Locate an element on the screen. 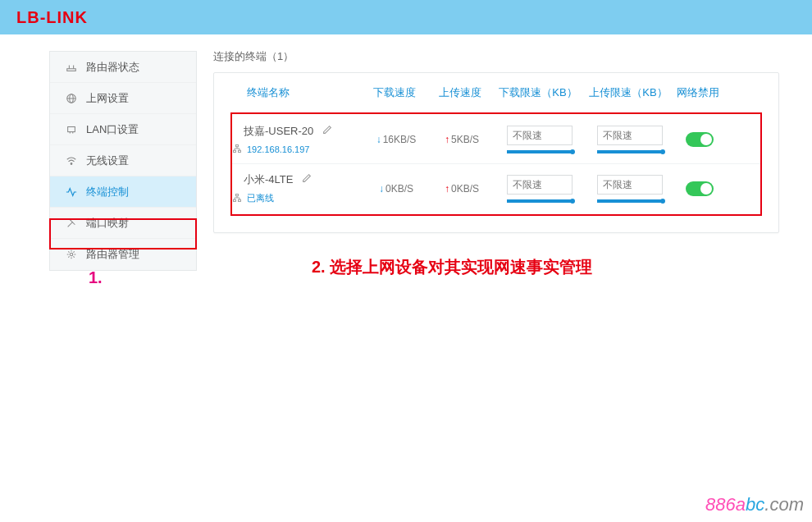  download-speed: 0KB/S is located at coordinates (399, 189).